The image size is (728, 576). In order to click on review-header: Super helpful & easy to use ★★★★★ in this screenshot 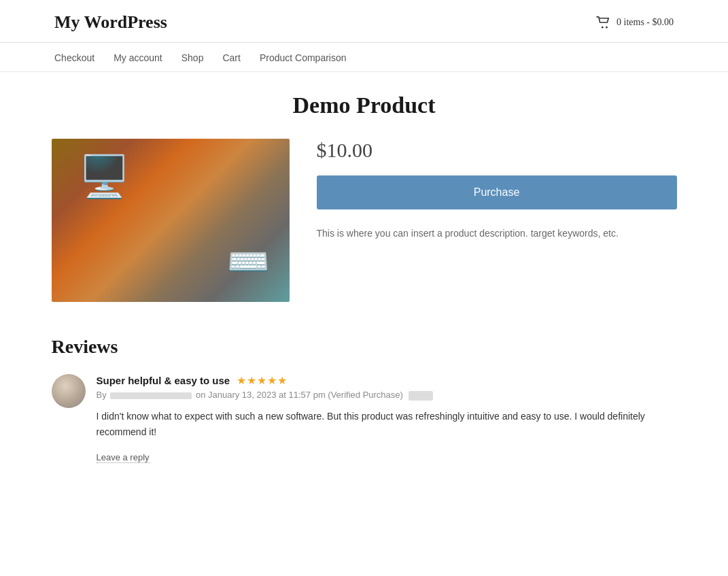, I will do `click(387, 381)`.